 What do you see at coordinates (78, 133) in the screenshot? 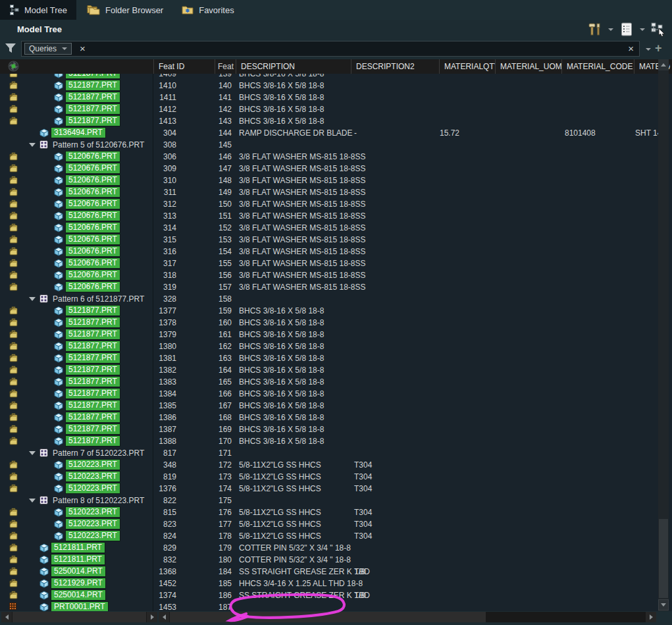
I see `part-label: 3136494.PRT` at bounding box center [78, 133].